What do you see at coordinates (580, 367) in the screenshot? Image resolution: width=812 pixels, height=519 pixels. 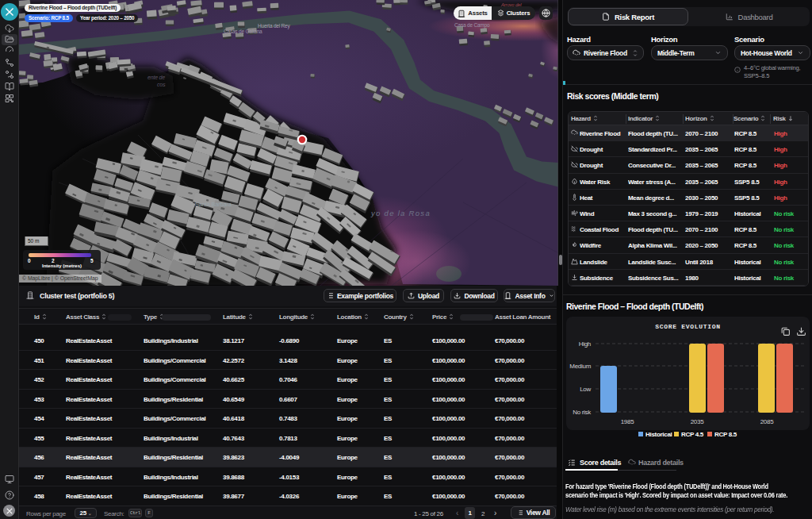 I see `svg-text: Medium` at bounding box center [580, 367].